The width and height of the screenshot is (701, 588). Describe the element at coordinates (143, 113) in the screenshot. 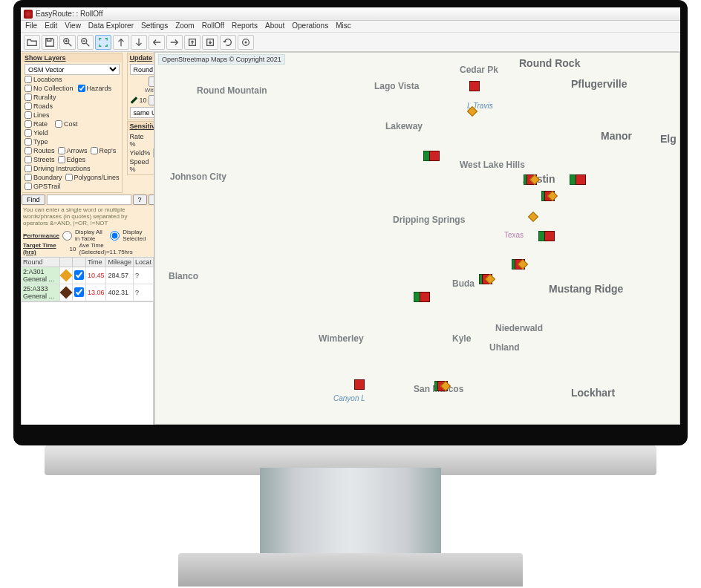

I see `usrn-select: same USRN` at that location.